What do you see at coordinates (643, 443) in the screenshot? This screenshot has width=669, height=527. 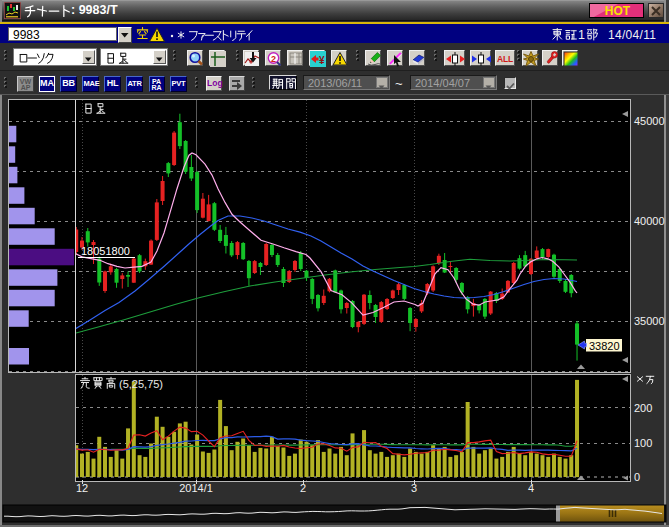 I see `svg-text: 100` at bounding box center [643, 443].